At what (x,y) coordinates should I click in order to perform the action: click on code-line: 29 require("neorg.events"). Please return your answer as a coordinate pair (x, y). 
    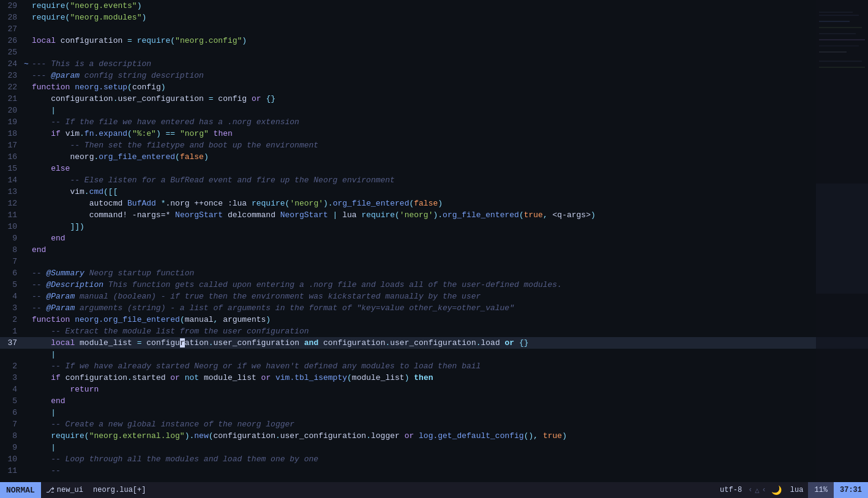
    Looking at the image, I should click on (434, 6).